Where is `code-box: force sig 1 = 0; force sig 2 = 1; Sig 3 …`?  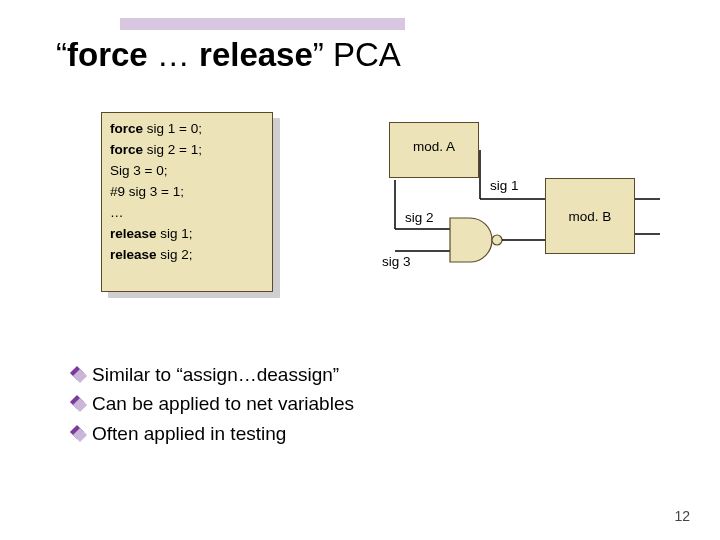
code-box: force sig 1 = 0; force sig 2 = 1; Sig 3 … is located at coordinates (187, 202).